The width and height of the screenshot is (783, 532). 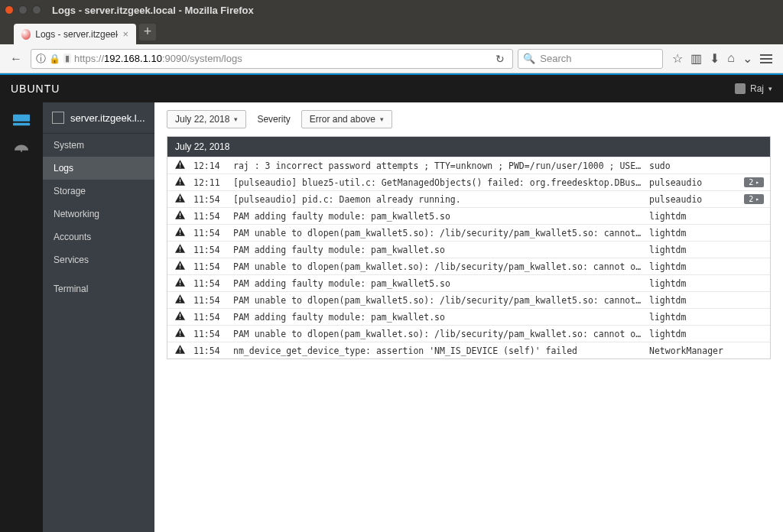 What do you see at coordinates (469, 350) in the screenshot?
I see `log-row: 11:54nm_device_get_device_type: assertio…` at bounding box center [469, 350].